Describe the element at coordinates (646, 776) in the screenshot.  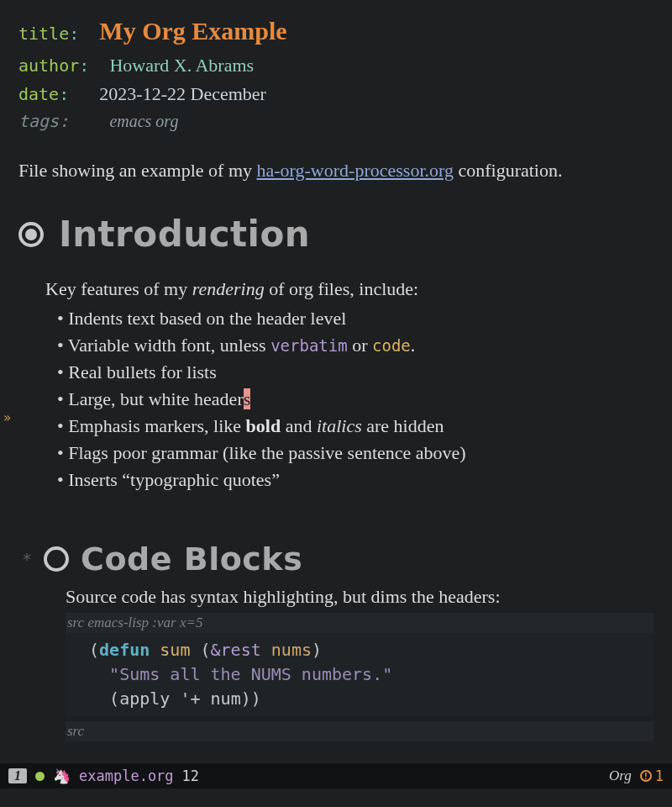
I see `warning-icon: !` at that location.